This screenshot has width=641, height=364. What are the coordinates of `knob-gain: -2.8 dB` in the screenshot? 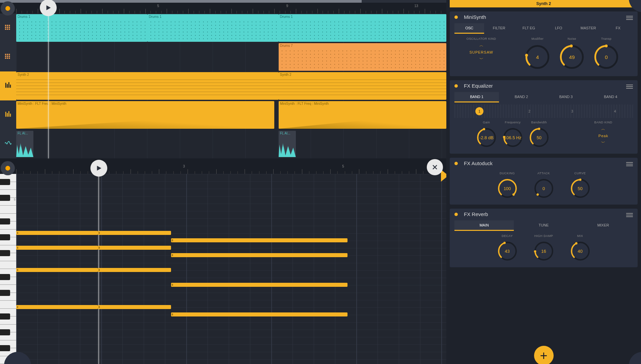 It's located at (486, 138).